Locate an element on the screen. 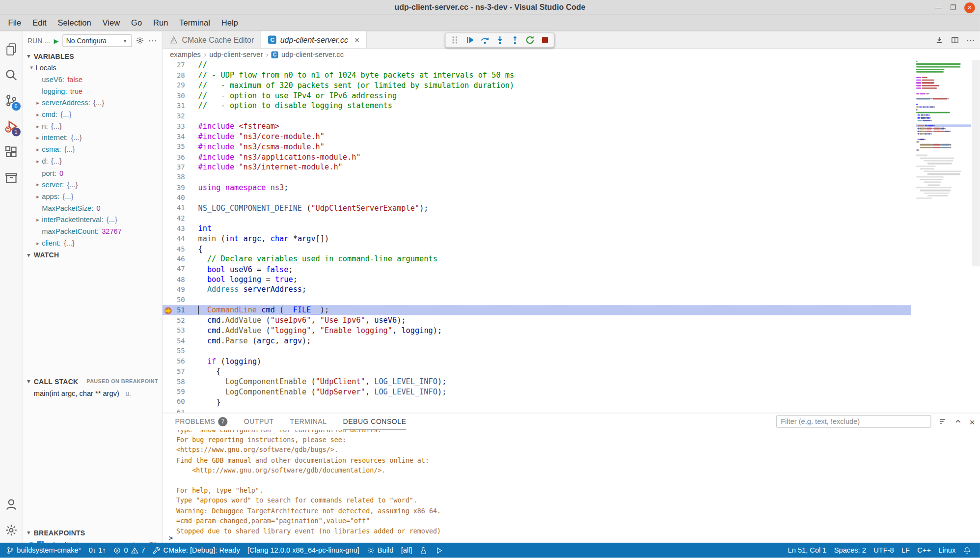 The image size is (980, 558). breadcrumb-item: udp-client-server is located at coordinates (236, 54).